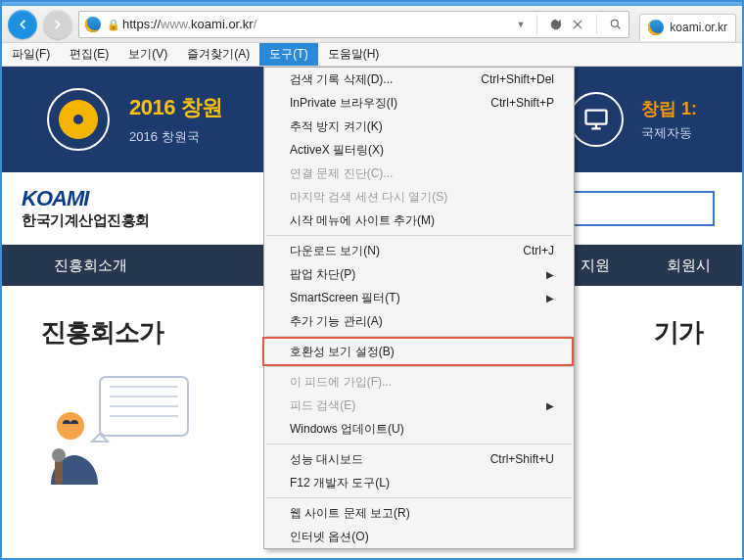  What do you see at coordinates (344, 104) in the screenshot?
I see `menu-item-label: InPrivate 브라우징(I)` at bounding box center [344, 104].